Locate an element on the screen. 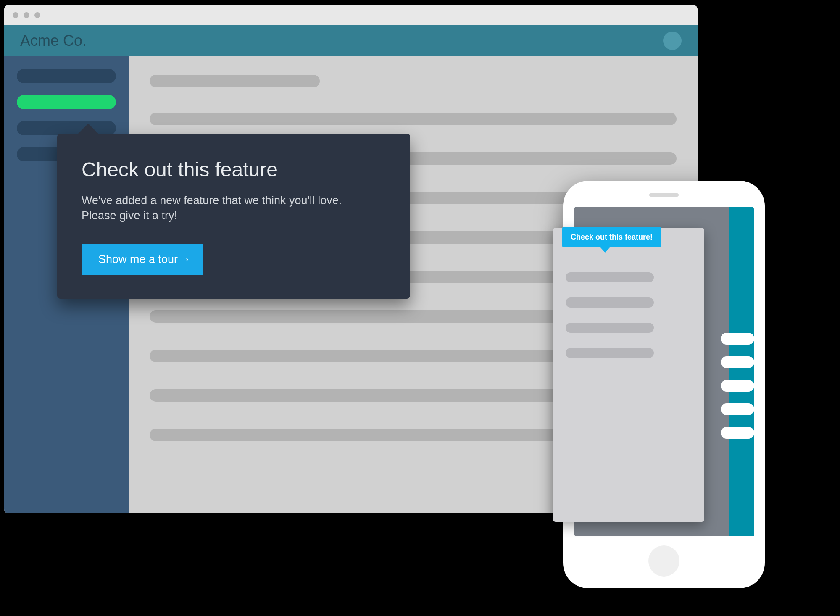  mobile-tooltip-label: Check out this feature! is located at coordinates (612, 237).